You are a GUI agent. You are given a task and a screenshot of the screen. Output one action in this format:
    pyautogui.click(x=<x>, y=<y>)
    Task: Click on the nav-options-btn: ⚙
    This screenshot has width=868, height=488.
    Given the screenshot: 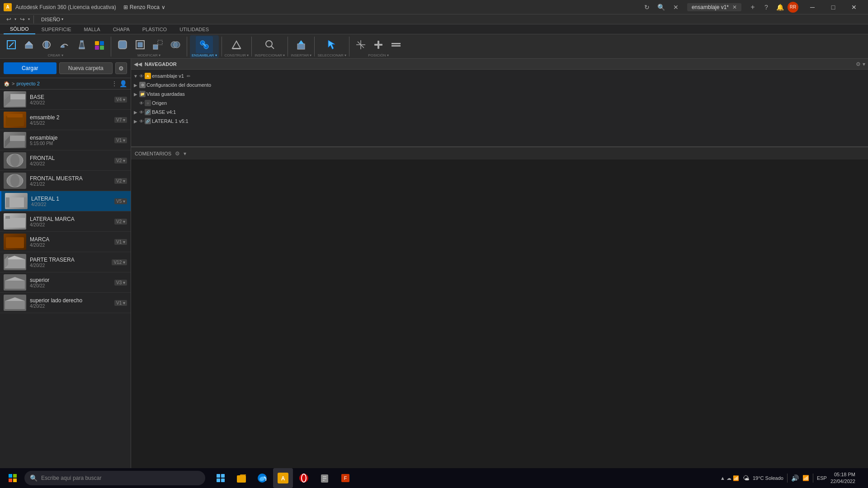 What is the action you would take?
    pyautogui.click(x=858, y=64)
    